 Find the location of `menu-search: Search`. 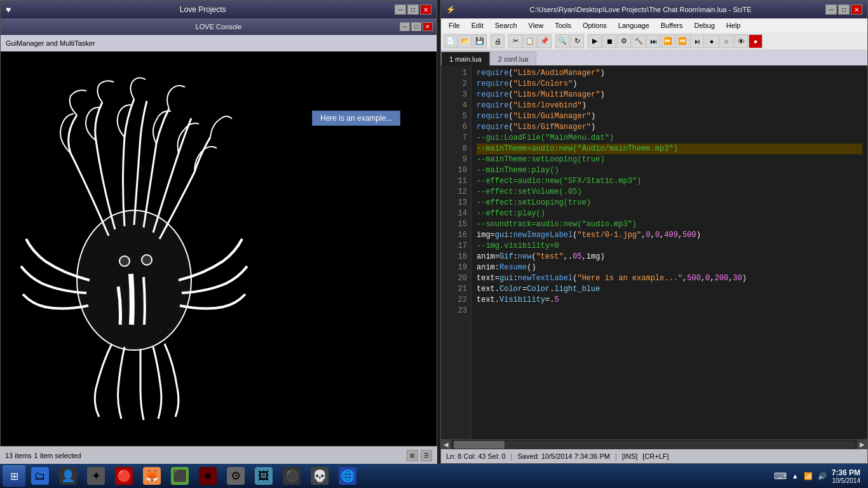

menu-search: Search is located at coordinates (506, 25).